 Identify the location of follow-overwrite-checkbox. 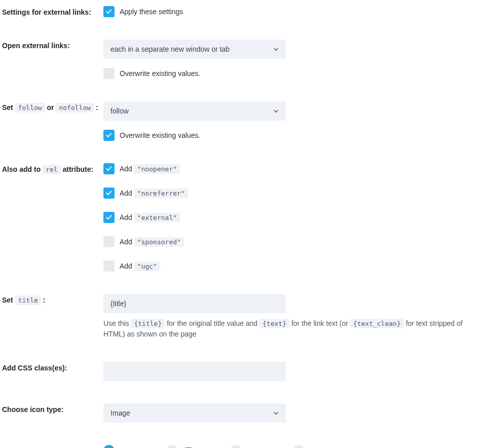
(109, 135).